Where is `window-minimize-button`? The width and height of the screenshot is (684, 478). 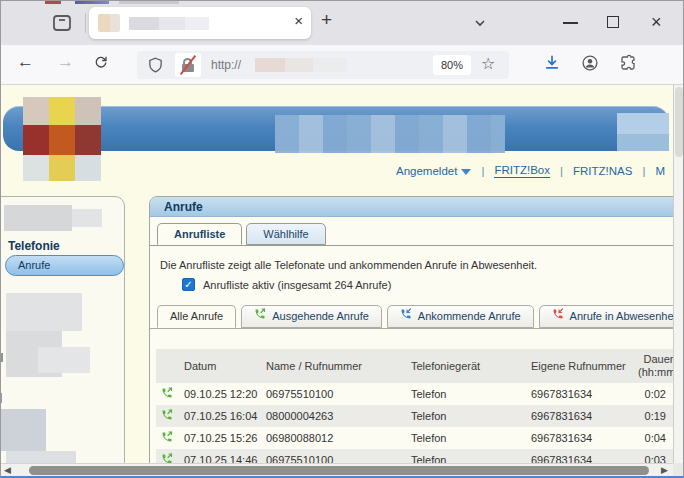
window-minimize-button is located at coordinates (570, 23).